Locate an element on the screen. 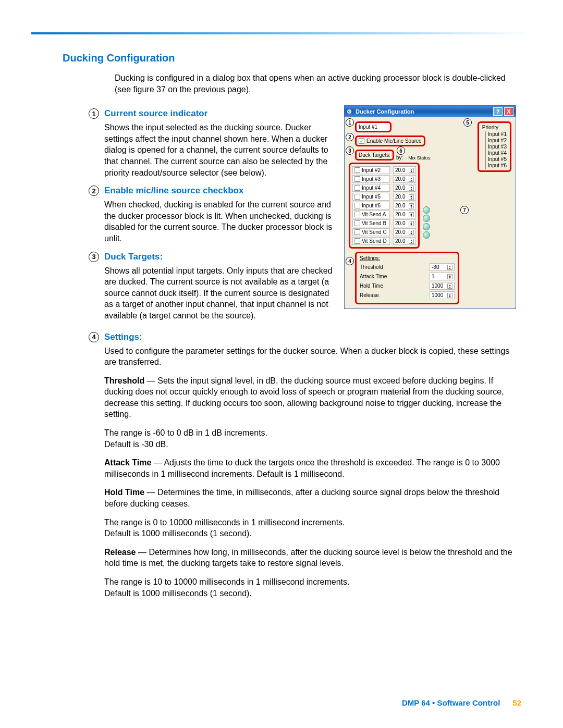 The height and width of the screenshot is (728, 563). ducker-config-dialog: ⚙ Ducker Configuration ? X 1 Input #1 2 … is located at coordinates (430, 207).